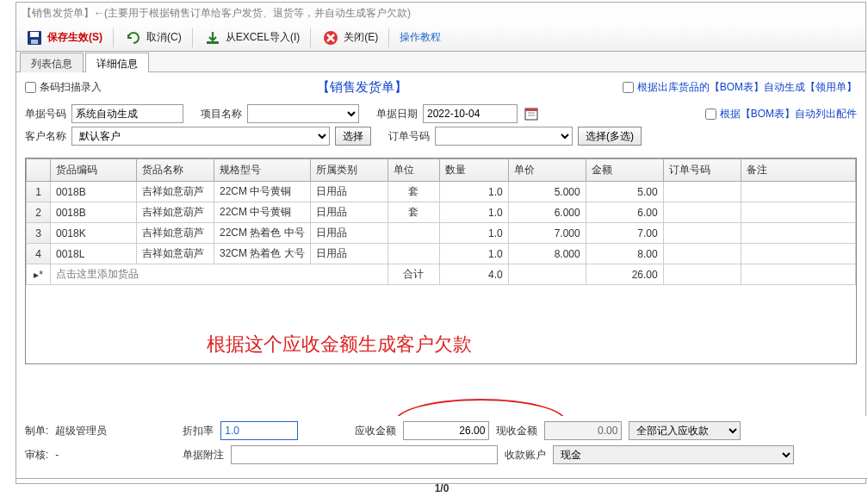 The image size is (868, 503). What do you see at coordinates (350, 38) in the screenshot?
I see `close-button: 关闭(E)` at bounding box center [350, 38].